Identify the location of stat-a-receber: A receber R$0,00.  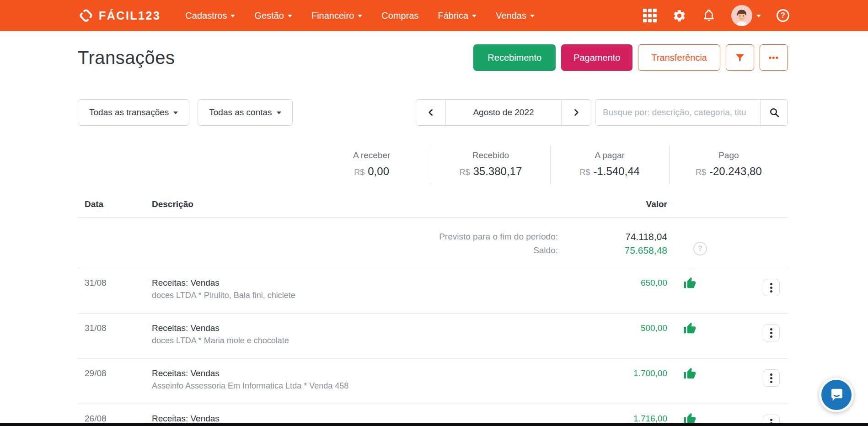
(371, 165).